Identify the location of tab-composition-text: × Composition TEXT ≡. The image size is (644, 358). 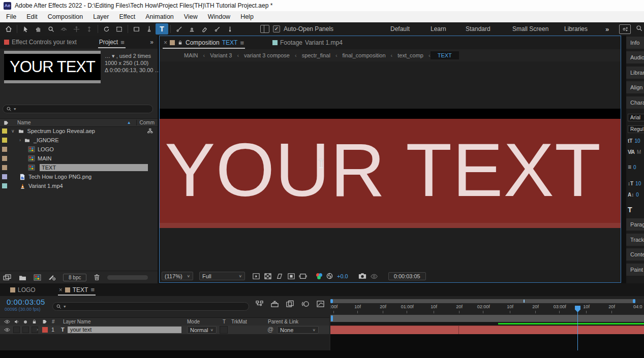
(204, 43).